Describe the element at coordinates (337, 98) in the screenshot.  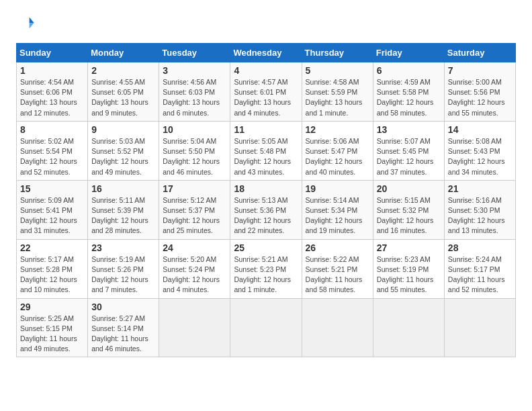
I see `day-info: Sunrise: 4:58 AMSunset: 5:59 PMDaylight:…` at that location.